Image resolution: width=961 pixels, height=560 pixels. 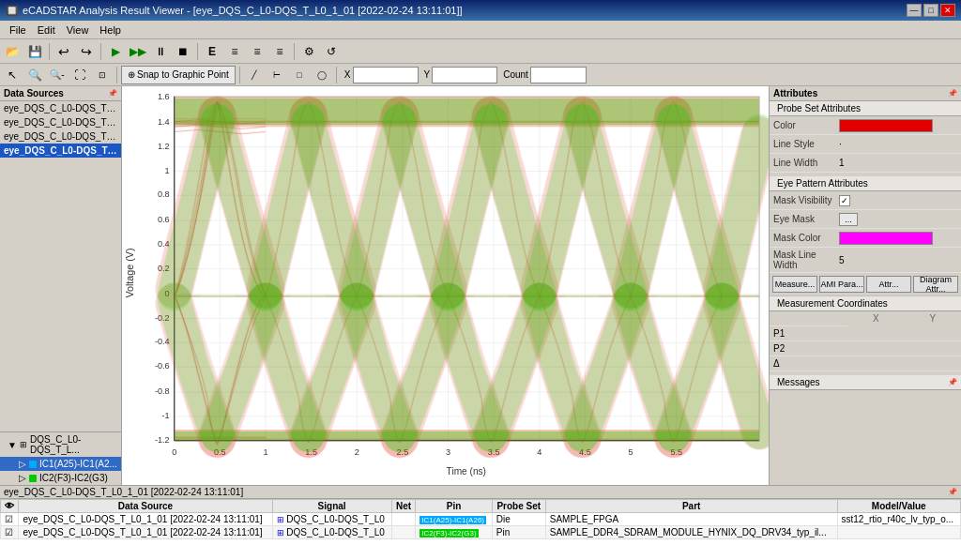 I want to click on messages-label: Messages, so click(x=799, y=383).